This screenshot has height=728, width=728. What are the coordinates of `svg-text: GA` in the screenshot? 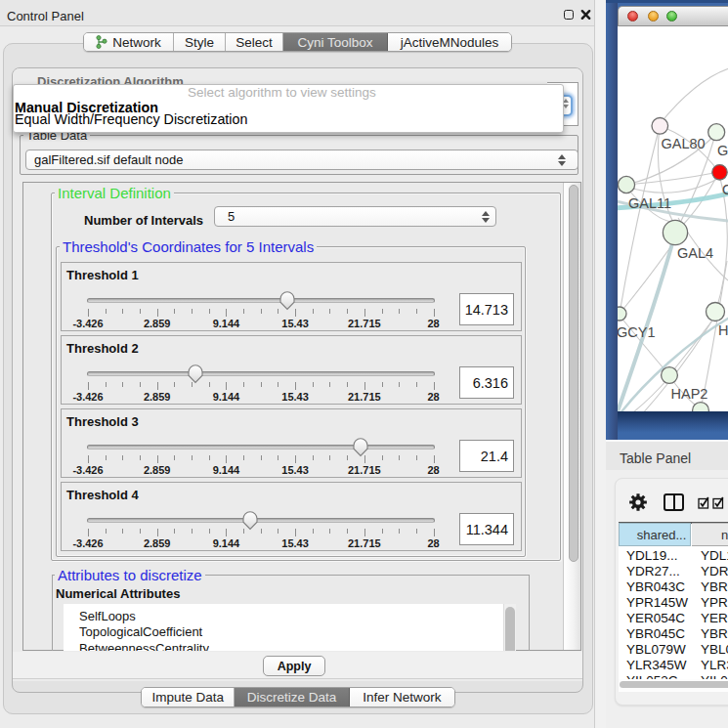 It's located at (723, 150).